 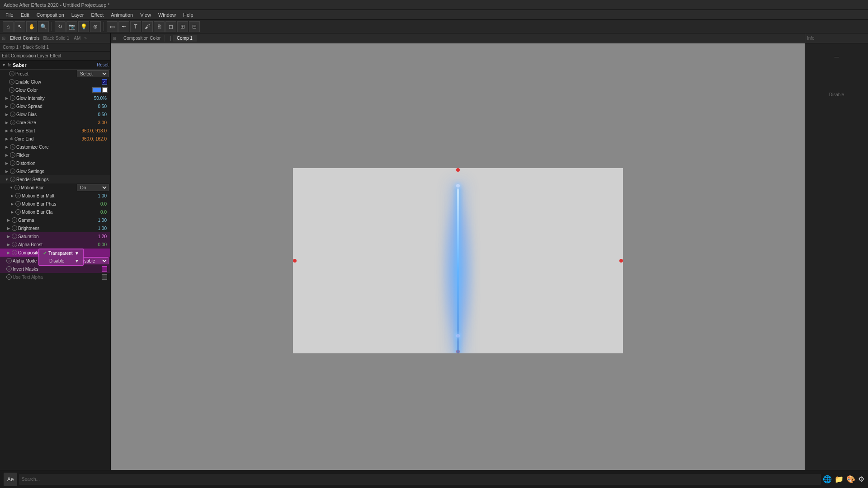 I want to click on composite-dropdown-popup: ✓ Transparent ▼ Disable ▼, so click(x=61, y=257).